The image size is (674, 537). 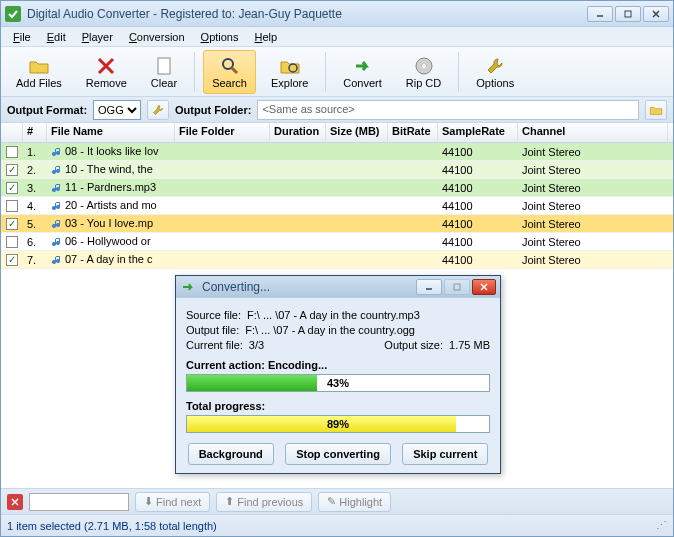 What do you see at coordinates (338, 383) in the screenshot?
I see `action-progress: 43%` at bounding box center [338, 383].